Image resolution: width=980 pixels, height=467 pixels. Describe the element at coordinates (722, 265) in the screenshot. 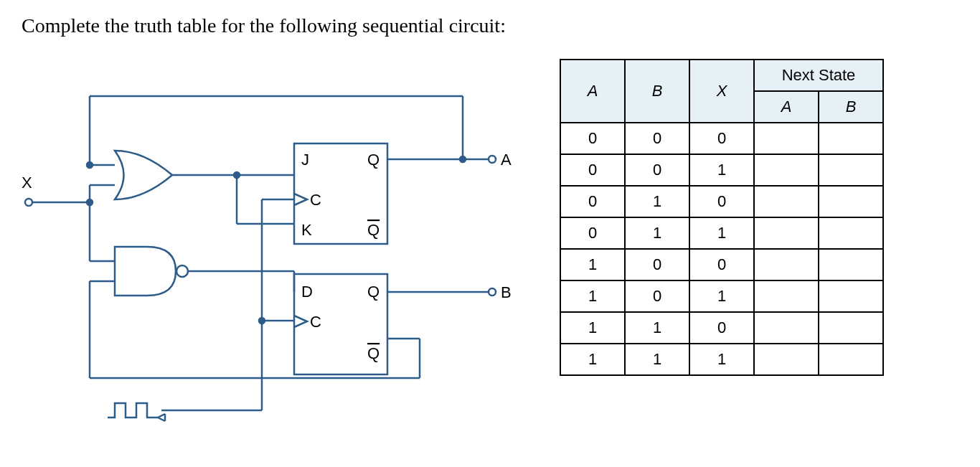

I see `table-row: 100` at that location.